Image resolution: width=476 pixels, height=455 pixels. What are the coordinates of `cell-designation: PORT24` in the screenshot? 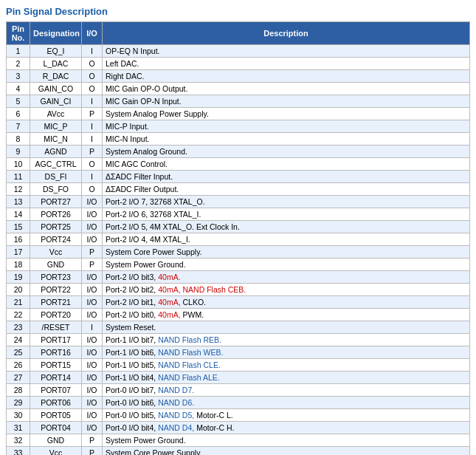 It's located at (56, 239).